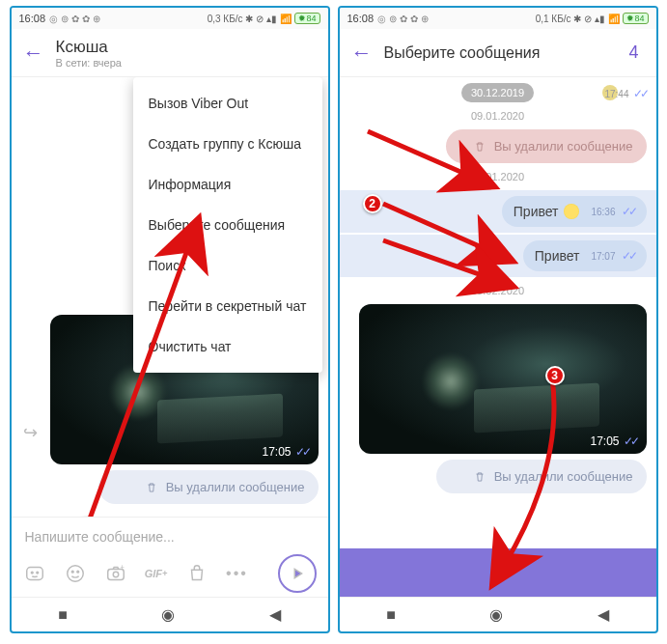 The height and width of the screenshot is (644, 667). I want to click on deleted-message-selected: Вы удалили сообщение, so click(546, 147).